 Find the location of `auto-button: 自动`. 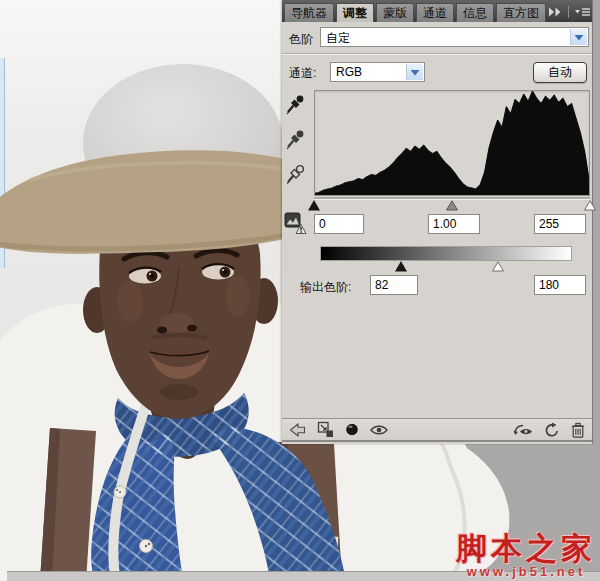

auto-button: 自动 is located at coordinates (560, 72).